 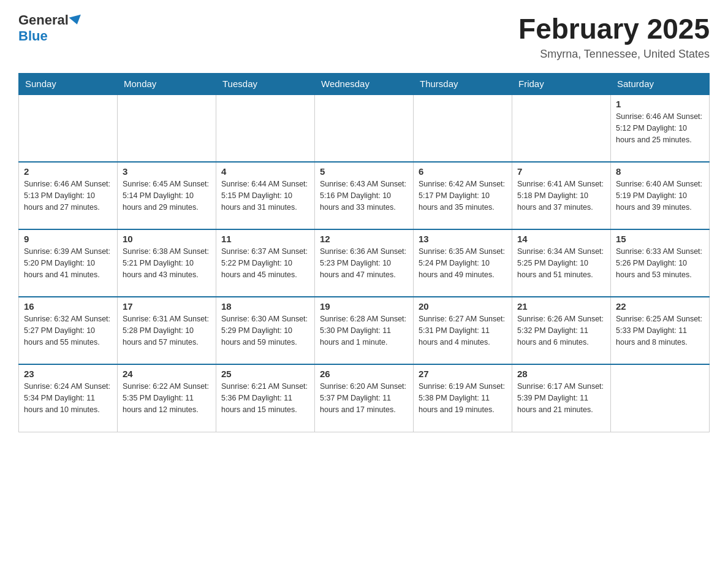 I want to click on day-info: Sunrise: 6:30 AM Sunset: 5:29 PM Dayligh…, so click(x=265, y=331).